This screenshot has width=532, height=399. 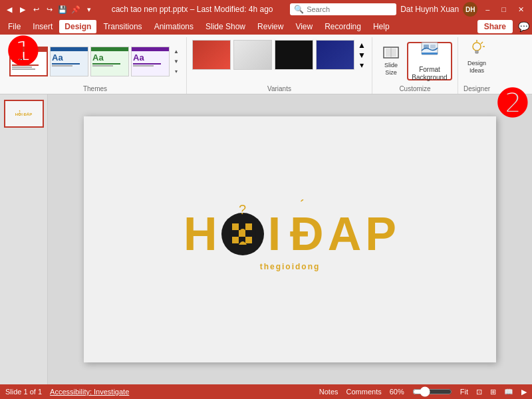 What do you see at coordinates (24, 114) in the screenshot?
I see `slide-thumb-content: HỎI ĐÁP` at bounding box center [24, 114].